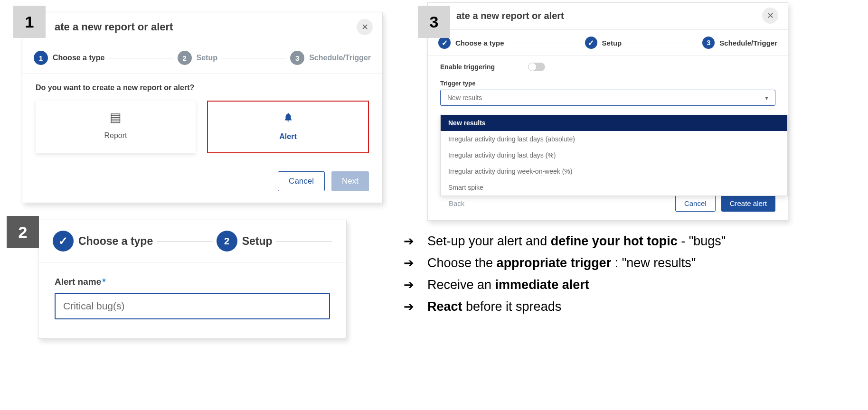 Image resolution: width=868 pixels, height=410 pixels. Describe the element at coordinates (614, 155) in the screenshot. I see `dropdown-option-irregular-percent: Irregular activity during last days (%)` at that location.